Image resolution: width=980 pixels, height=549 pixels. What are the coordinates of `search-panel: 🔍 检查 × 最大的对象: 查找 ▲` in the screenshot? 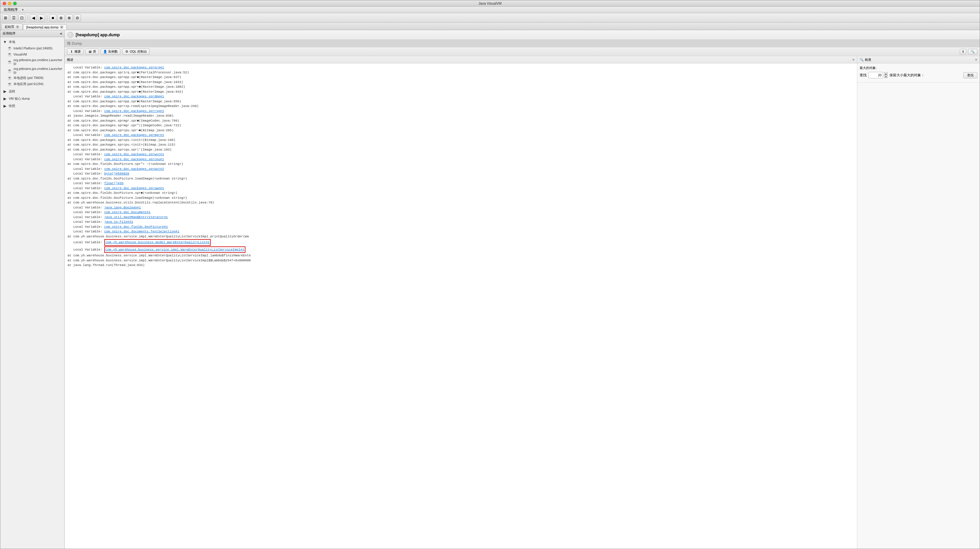 It's located at (918, 302).